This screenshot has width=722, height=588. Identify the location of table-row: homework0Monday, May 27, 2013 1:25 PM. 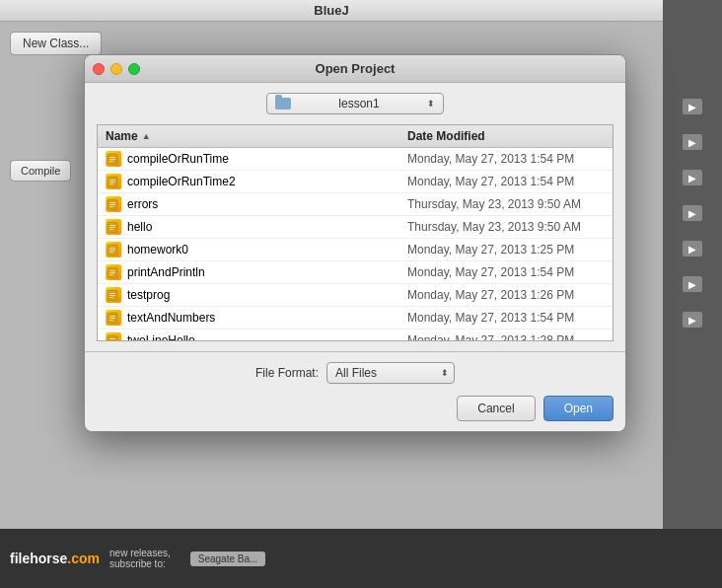
(355, 251).